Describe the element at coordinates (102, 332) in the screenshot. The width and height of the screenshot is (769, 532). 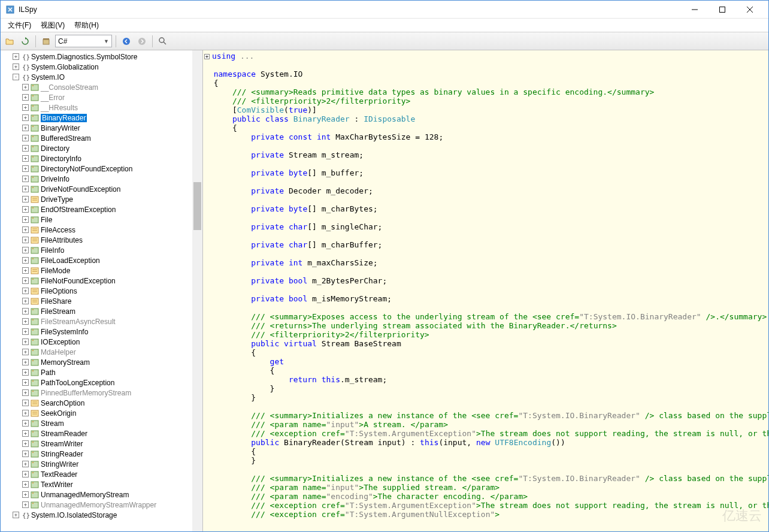
I see `tree-item: +FileSystemInfo` at that location.